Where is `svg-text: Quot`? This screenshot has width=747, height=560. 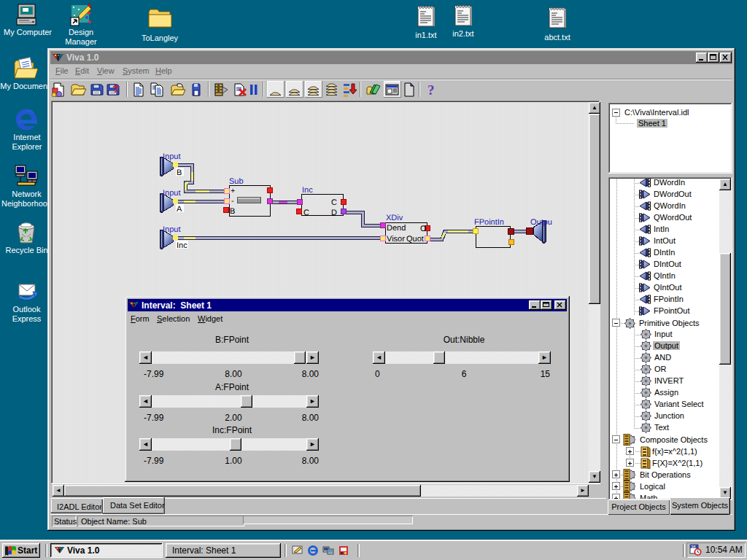 svg-text: Quot is located at coordinates (415, 239).